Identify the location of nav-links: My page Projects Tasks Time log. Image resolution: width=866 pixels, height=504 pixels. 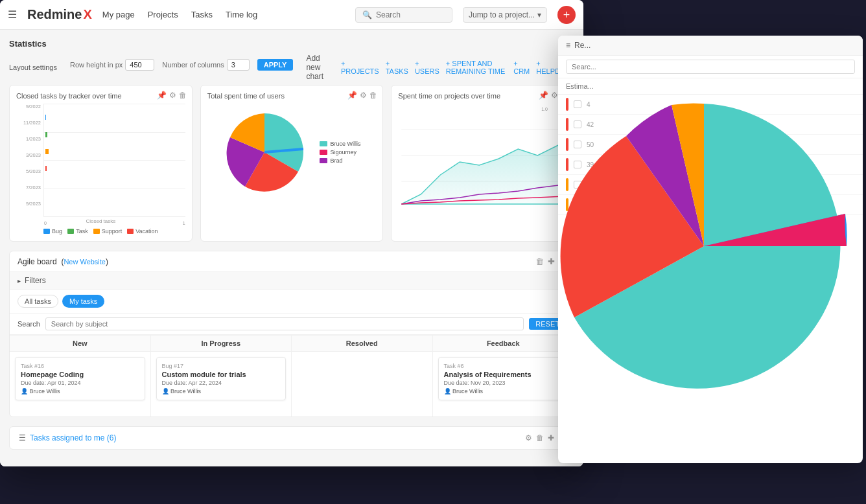
(224, 14).